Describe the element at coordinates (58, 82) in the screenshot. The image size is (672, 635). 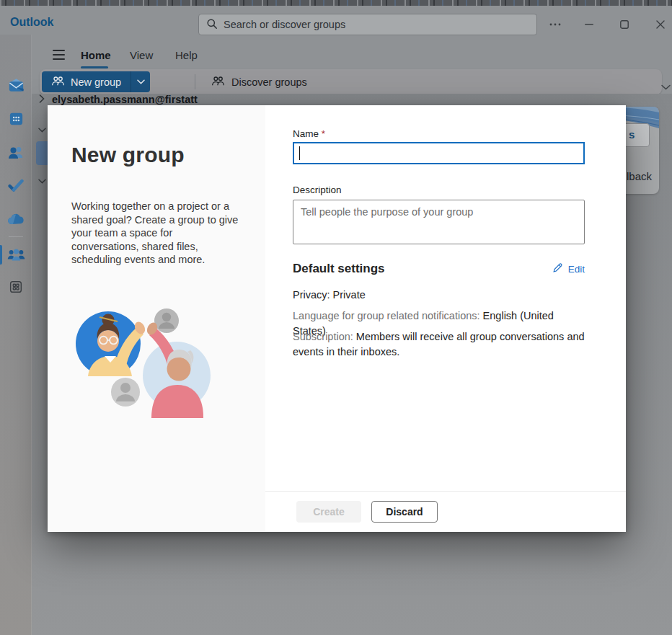
I see `people-add-icon` at that location.